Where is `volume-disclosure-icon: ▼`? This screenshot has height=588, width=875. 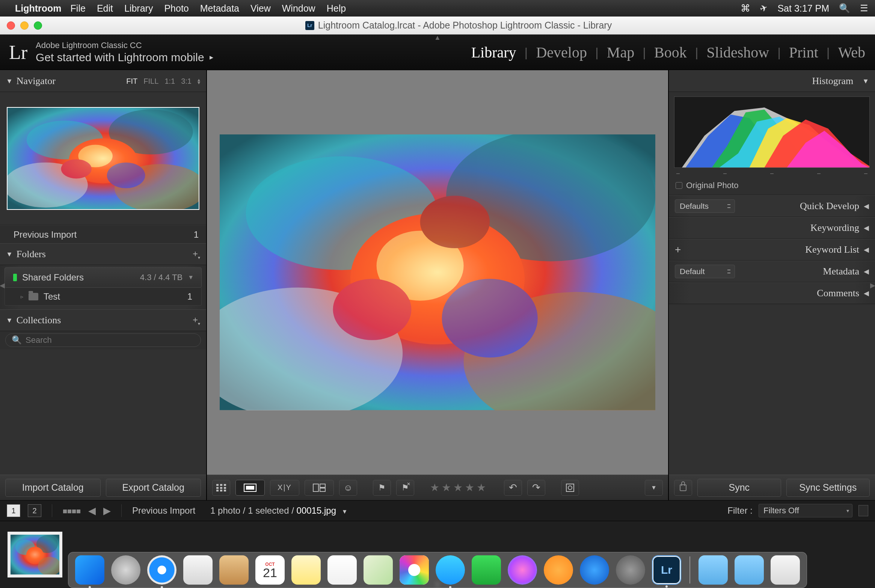 volume-disclosure-icon: ▼ is located at coordinates (191, 277).